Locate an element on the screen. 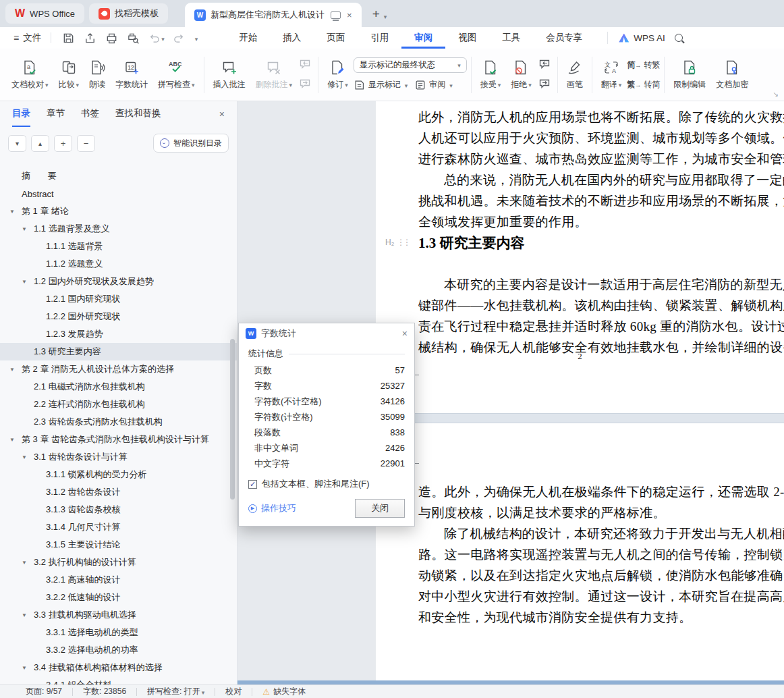  menu-tab: 引用 is located at coordinates (379, 38).